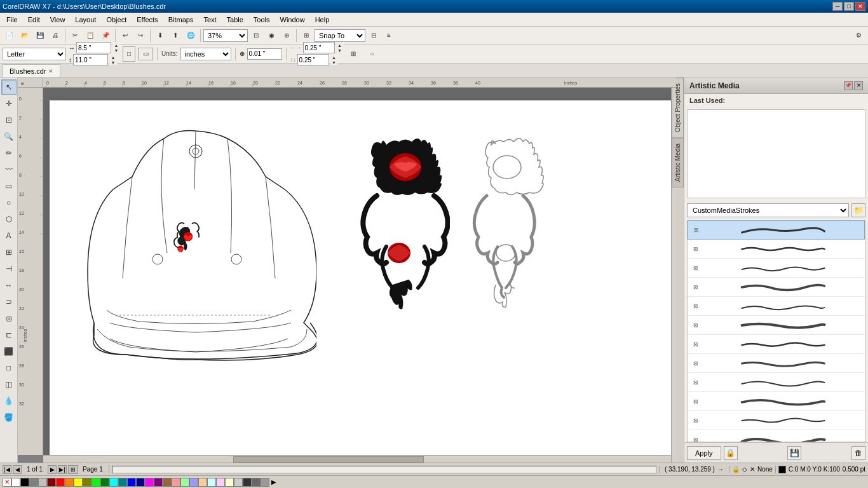  What do you see at coordinates (7, 470) in the screenshot?
I see `first-page-button: |◀` at bounding box center [7, 470].